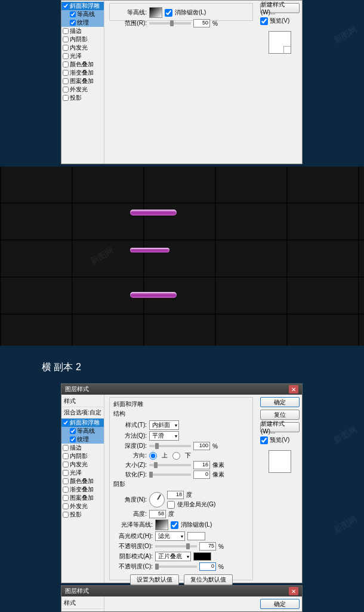  What do you see at coordinates (164, 425) in the screenshot?
I see `style-dropdown: 内斜面` at bounding box center [164, 425].